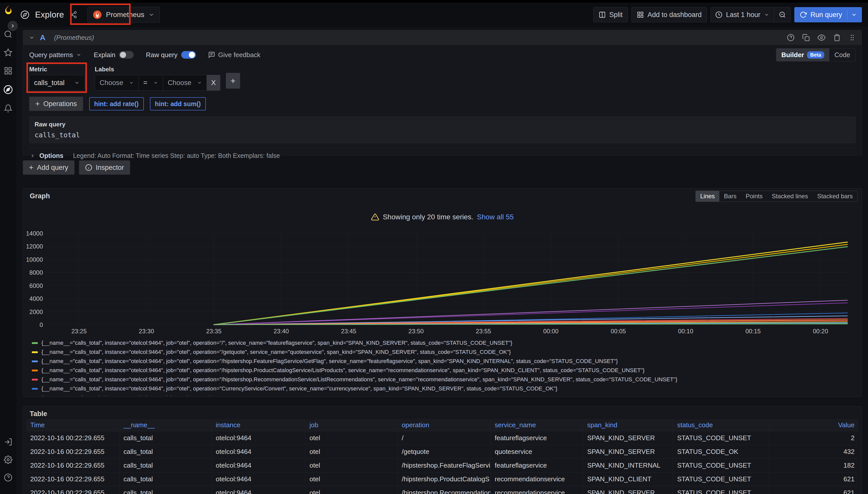 The height and width of the screenshot is (494, 868). What do you see at coordinates (234, 55) in the screenshot?
I see `give-feedback-link: Give feedback` at bounding box center [234, 55].